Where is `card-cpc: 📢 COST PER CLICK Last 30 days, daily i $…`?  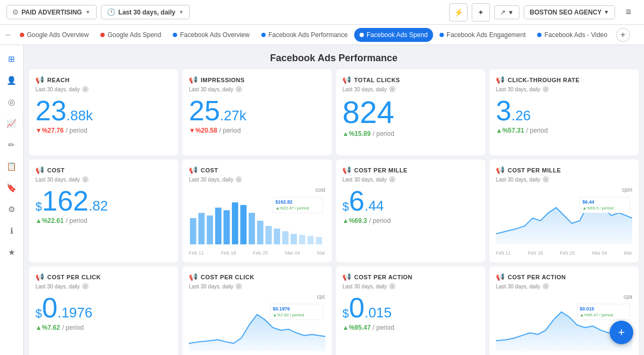
card-cpc: 📢 COST PER CLICK Last 30 days, daily i $… is located at coordinates (104, 310).